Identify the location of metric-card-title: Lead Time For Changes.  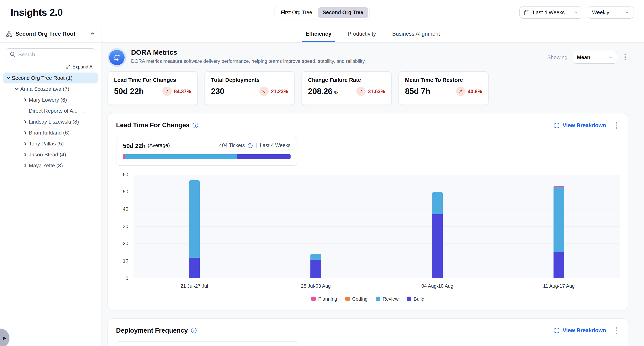
(152, 80).